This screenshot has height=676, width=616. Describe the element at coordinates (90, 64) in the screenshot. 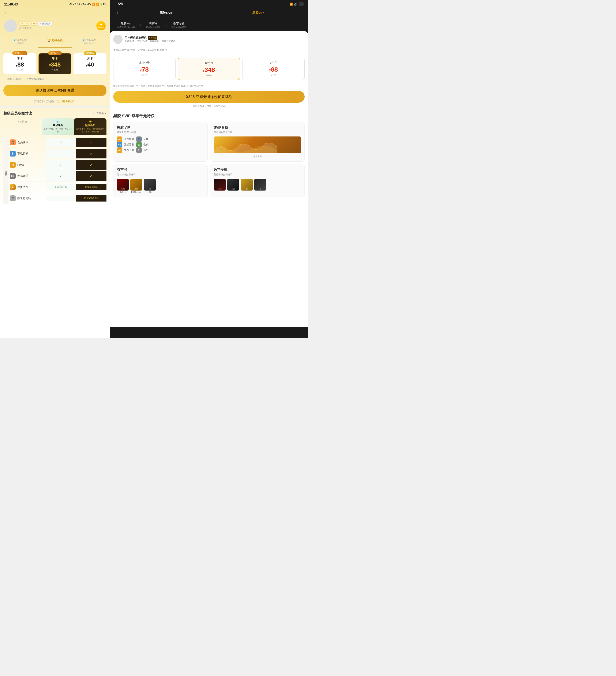

I see `left-plan-month: 超值特权 月卡 ¥40` at that location.